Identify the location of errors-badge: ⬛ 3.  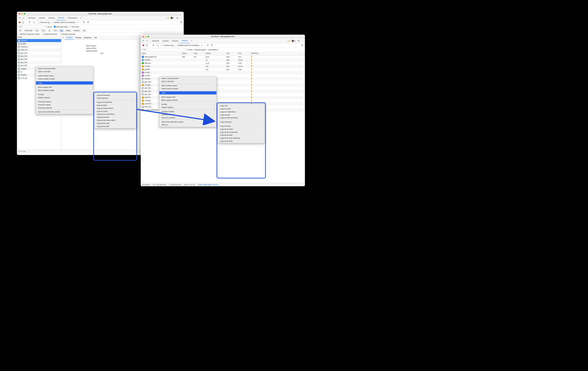
(172, 18).